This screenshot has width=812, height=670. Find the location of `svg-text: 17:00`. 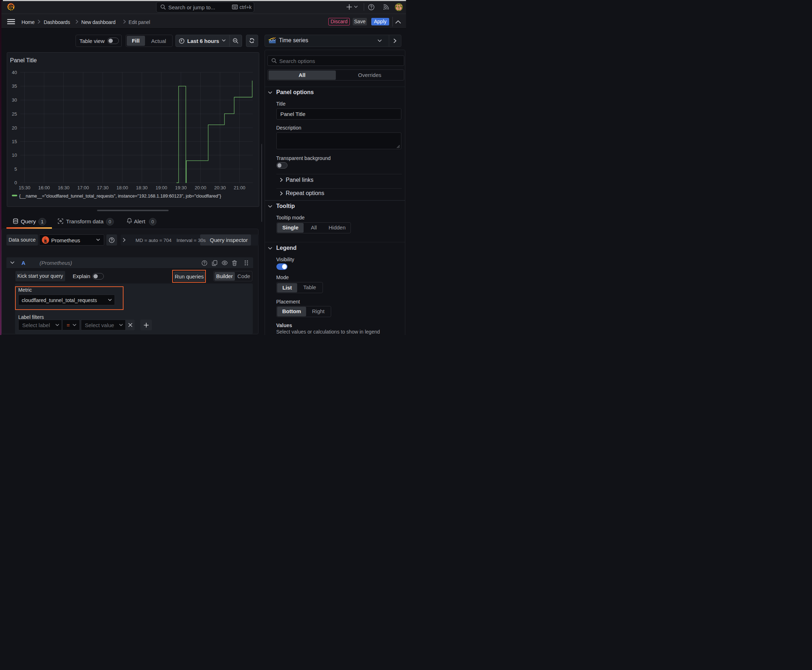

svg-text: 17:00 is located at coordinates (83, 188).